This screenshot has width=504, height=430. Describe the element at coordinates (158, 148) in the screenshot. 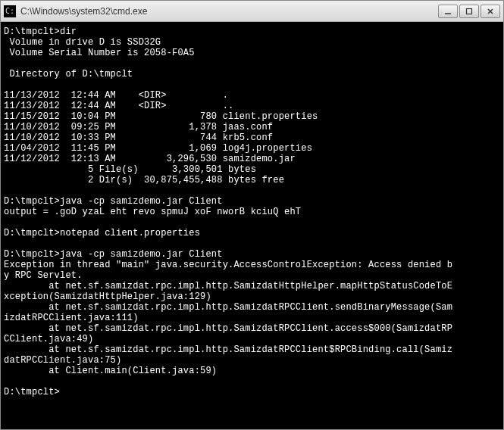

I see `line: 11/04/2012 11:45 PM 1,069 log4j.properti…` at that location.